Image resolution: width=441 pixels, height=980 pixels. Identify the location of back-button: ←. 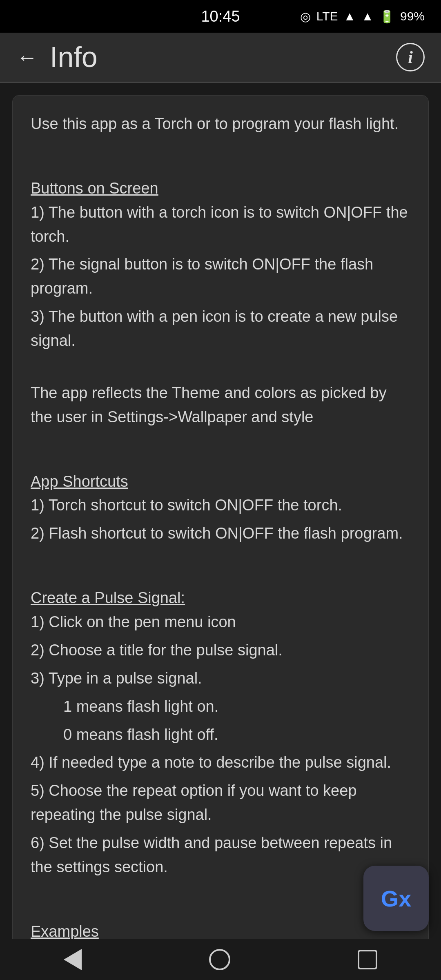
(27, 57).